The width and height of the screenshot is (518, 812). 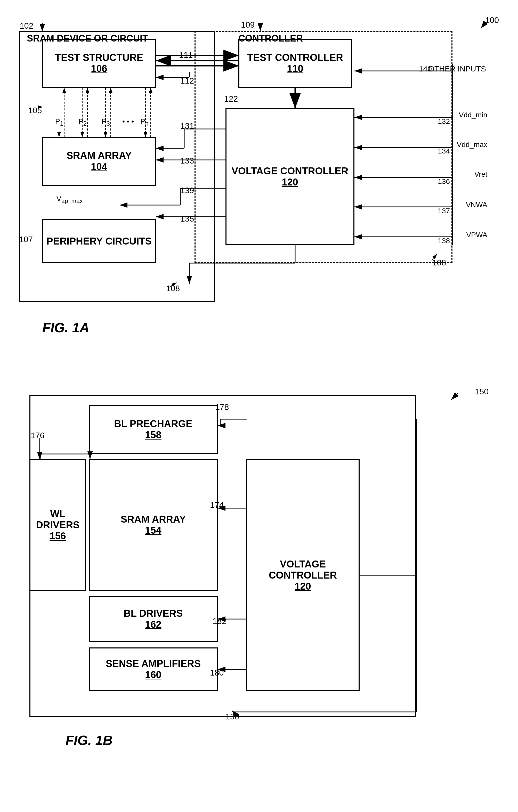 What do you see at coordinates (303, 570) in the screenshot?
I see `vc-1b-title: VOLTAGE CONTROLLER` at bounding box center [303, 570].